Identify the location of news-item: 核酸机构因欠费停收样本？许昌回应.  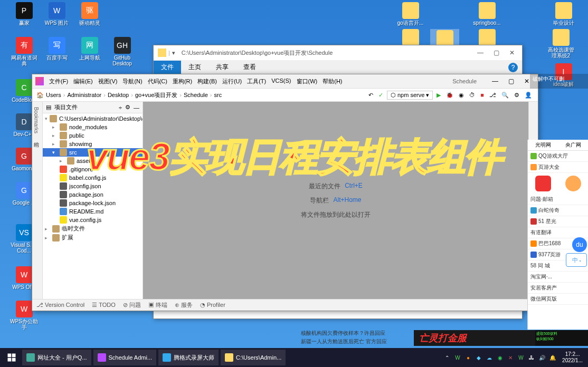
(356, 333).